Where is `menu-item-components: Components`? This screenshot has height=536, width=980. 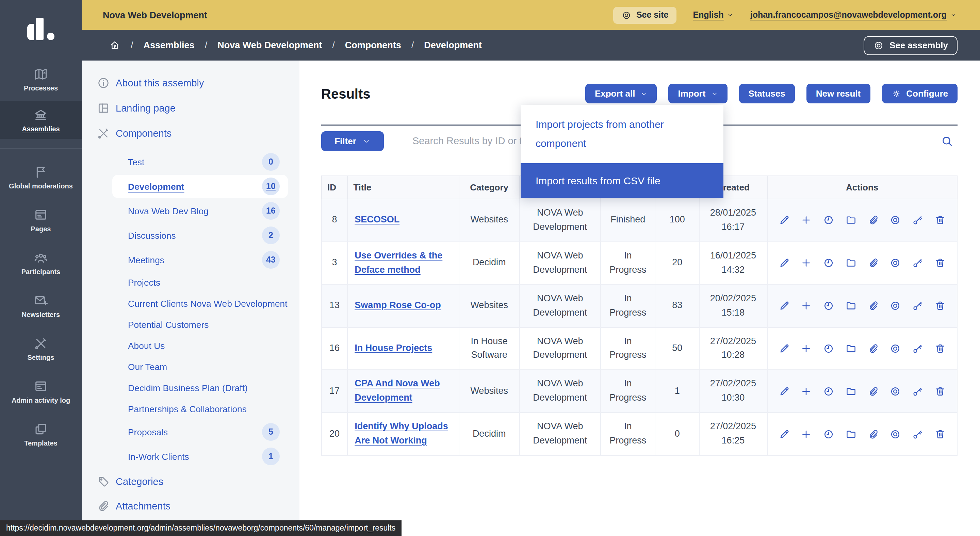 menu-item-components: Components is located at coordinates (198, 133).